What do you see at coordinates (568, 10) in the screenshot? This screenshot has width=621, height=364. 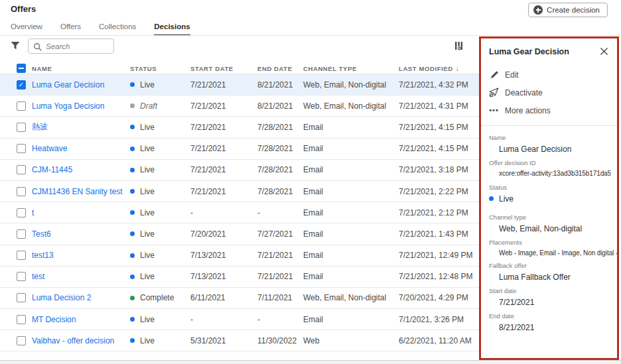 I see `create-decision-button: Create decision` at bounding box center [568, 10].